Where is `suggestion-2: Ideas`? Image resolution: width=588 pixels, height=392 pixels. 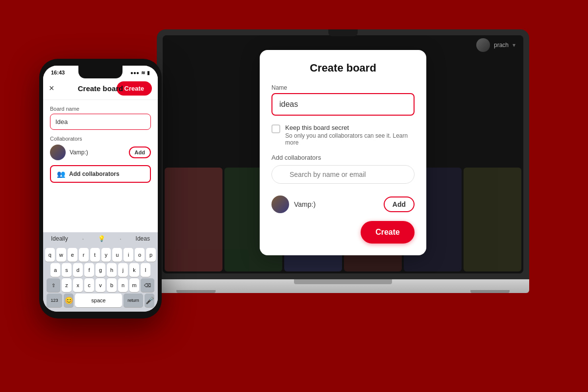
suggestion-2: Ideas is located at coordinates (143, 239).